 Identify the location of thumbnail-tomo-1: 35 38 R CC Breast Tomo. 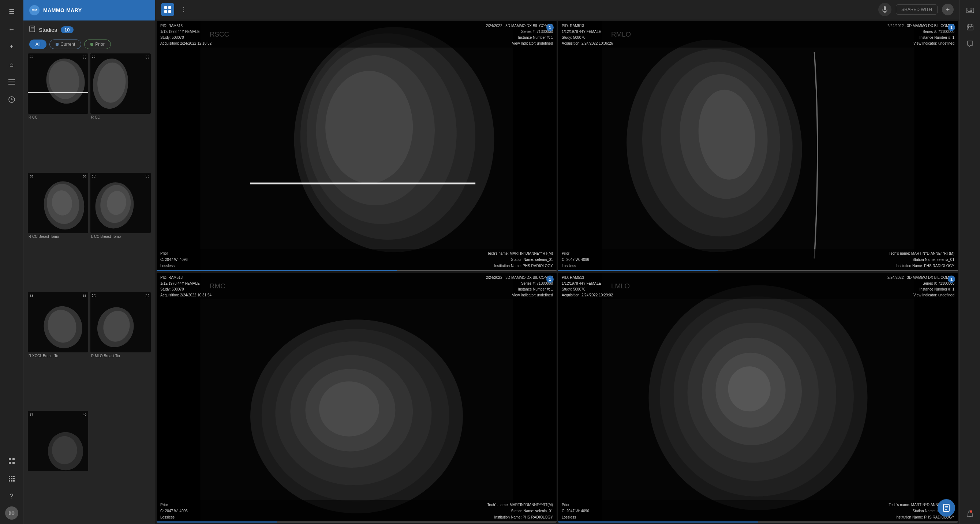
(58, 231).